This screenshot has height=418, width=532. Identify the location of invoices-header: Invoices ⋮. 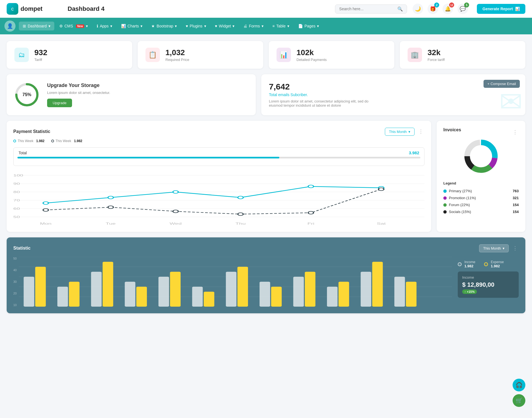
(481, 132).